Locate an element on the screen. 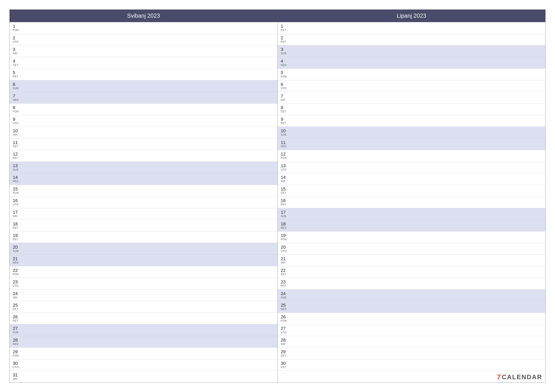 The image size is (555, 392). day-number: 29 is located at coordinates (283, 352).